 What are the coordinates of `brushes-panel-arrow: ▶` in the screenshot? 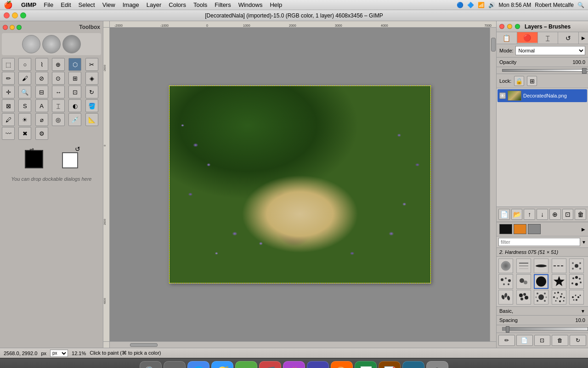 It's located at (583, 229).